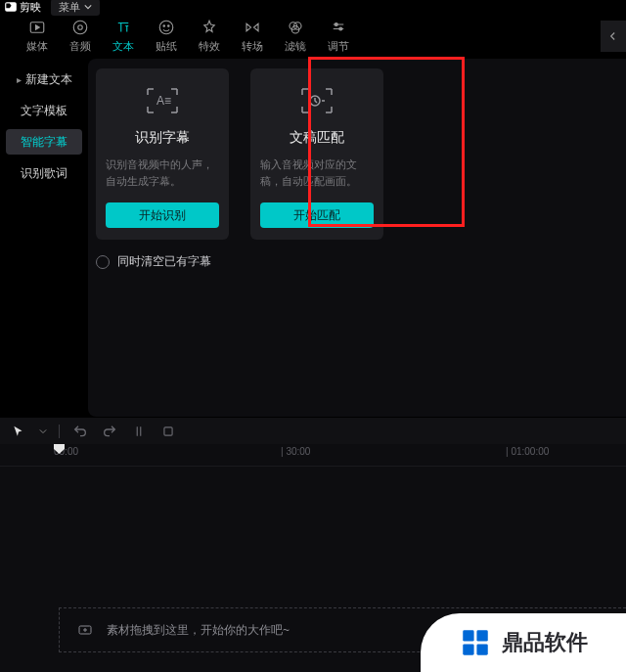 This screenshot has width=626, height=672. I want to click on redo-button, so click(110, 431).